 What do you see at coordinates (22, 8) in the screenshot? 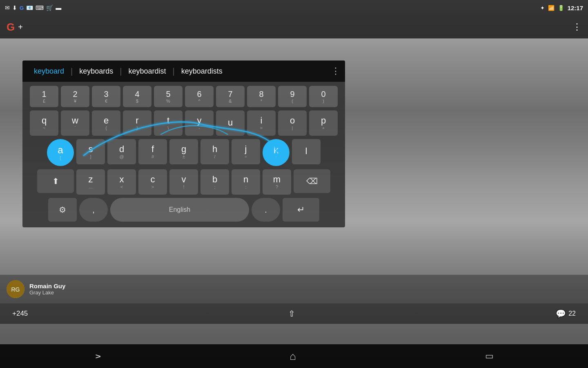
I see `google-icon: G` at bounding box center [22, 8].